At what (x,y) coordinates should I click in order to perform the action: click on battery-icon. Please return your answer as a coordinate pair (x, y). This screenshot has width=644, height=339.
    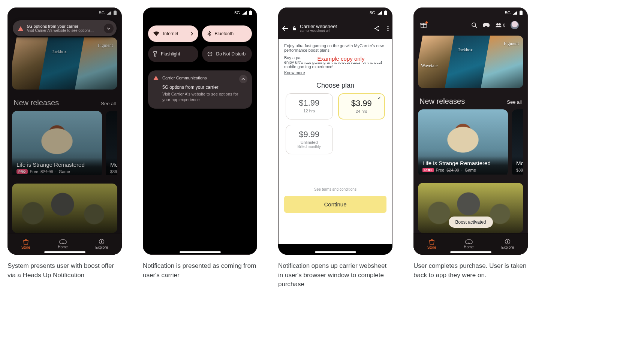
    Looking at the image, I should click on (521, 13).